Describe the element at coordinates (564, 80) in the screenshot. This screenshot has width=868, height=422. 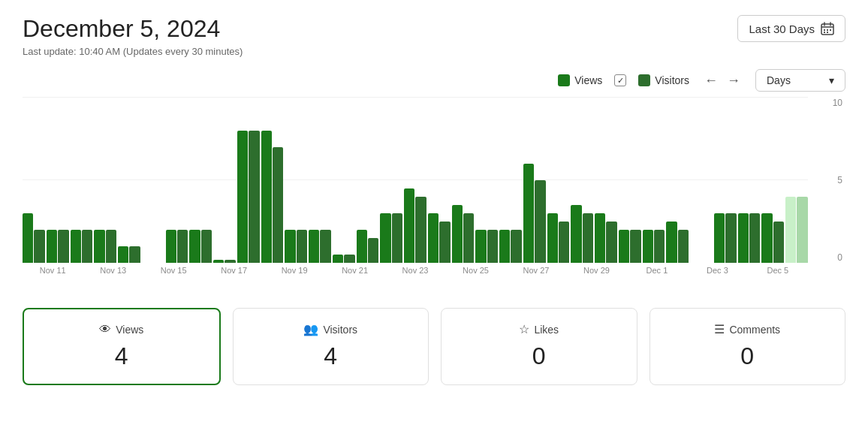
I see `views-color-swatch` at that location.